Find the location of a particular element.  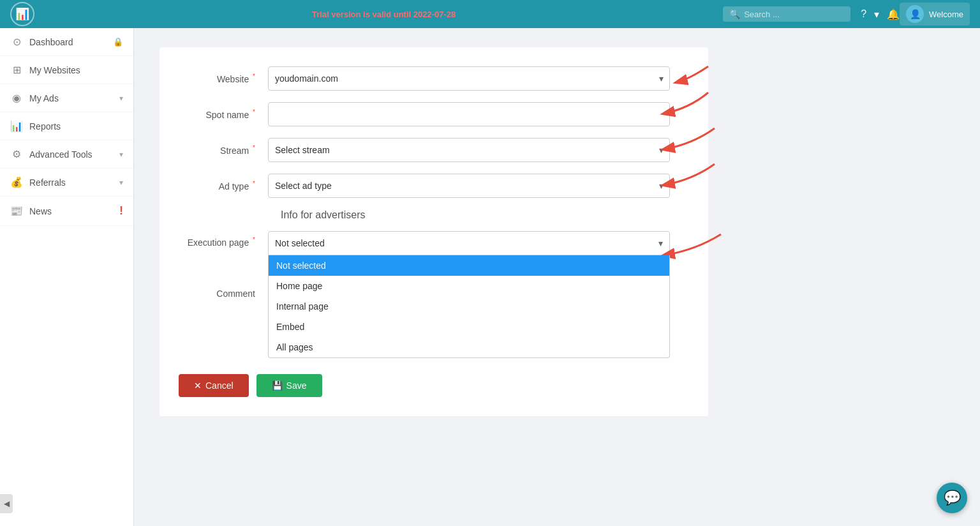

website-row: Website * youdomain.com is located at coordinates (424, 79).